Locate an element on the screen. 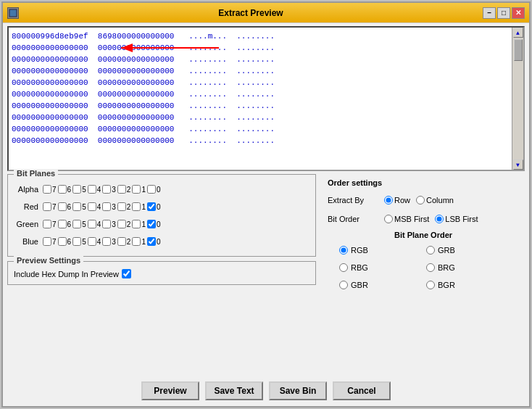  blue-bit7: 7 is located at coordinates (49, 241).